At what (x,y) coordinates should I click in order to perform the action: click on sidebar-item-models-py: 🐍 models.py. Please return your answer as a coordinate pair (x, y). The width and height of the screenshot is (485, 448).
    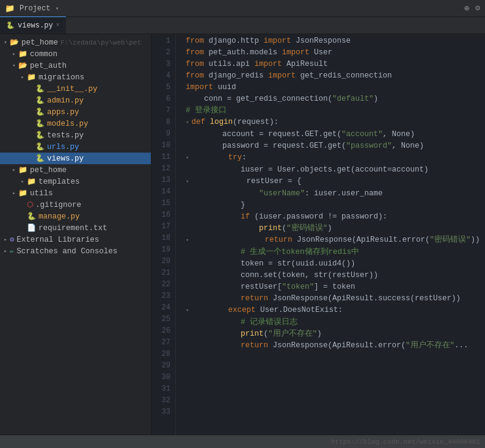
    Looking at the image, I should click on (76, 123).